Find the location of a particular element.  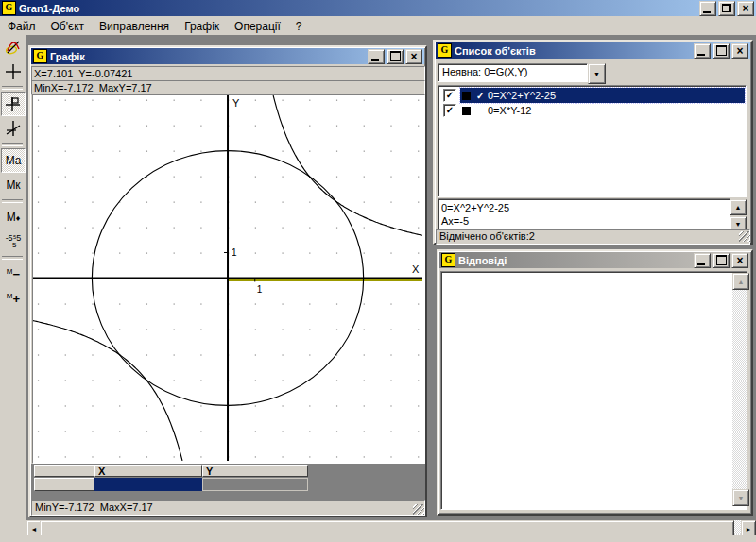

scale-preset-label: -5⁵5 -5 is located at coordinates (13, 242).